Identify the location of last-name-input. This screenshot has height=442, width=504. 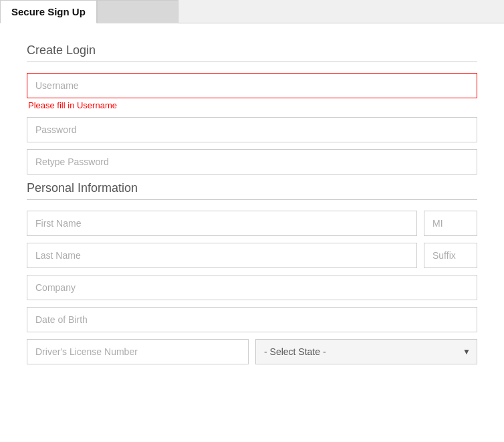
(222, 255).